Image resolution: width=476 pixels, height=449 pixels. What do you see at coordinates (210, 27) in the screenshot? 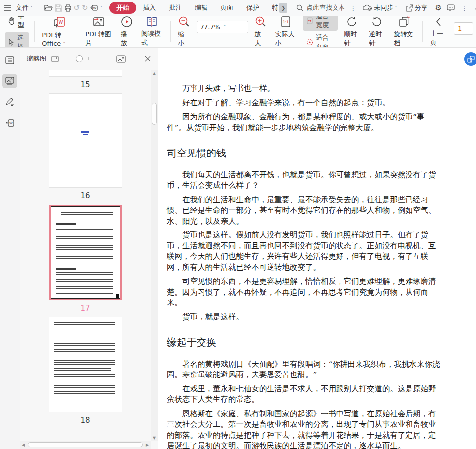
I see `zoom-level-value: 77.7%` at bounding box center [210, 27].